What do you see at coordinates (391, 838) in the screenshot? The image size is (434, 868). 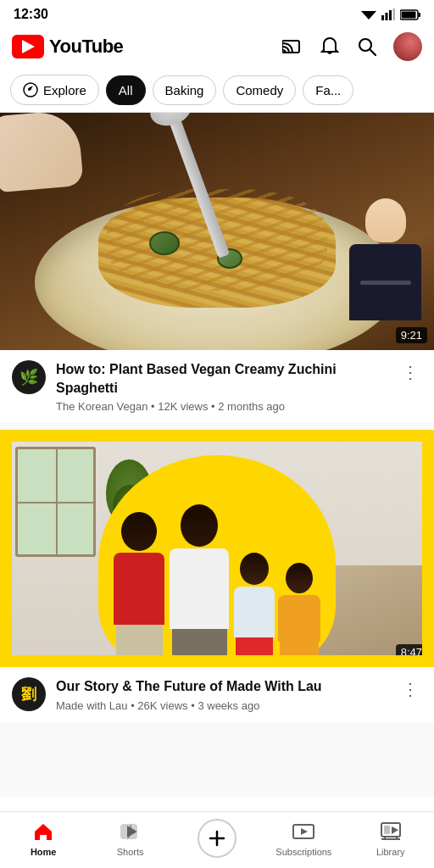 I see `nav-library: Library` at bounding box center [391, 838].